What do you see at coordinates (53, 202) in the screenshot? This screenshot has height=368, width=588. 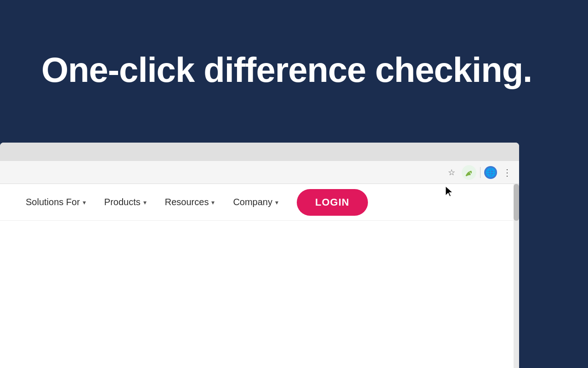 I see `nav-item-solutions-label: Solutions For` at bounding box center [53, 202].